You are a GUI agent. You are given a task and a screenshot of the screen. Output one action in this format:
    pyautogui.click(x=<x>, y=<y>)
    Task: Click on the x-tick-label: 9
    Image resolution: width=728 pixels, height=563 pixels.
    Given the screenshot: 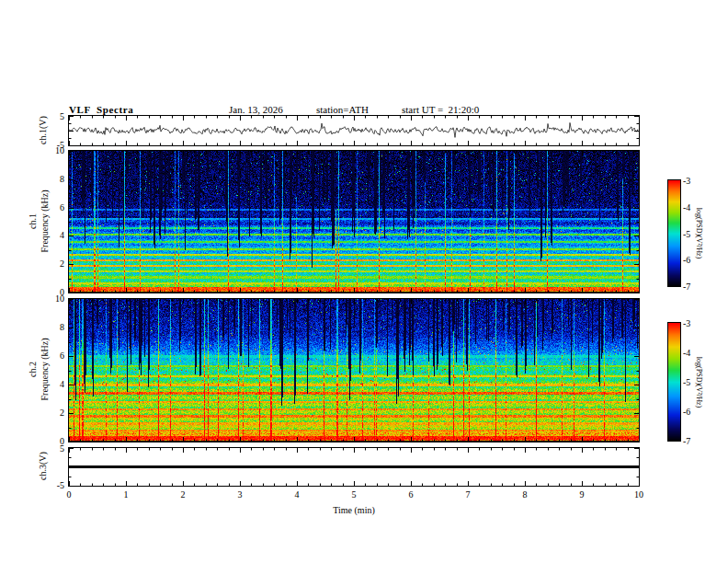 What is the action you would take?
    pyautogui.click(x=582, y=495)
    